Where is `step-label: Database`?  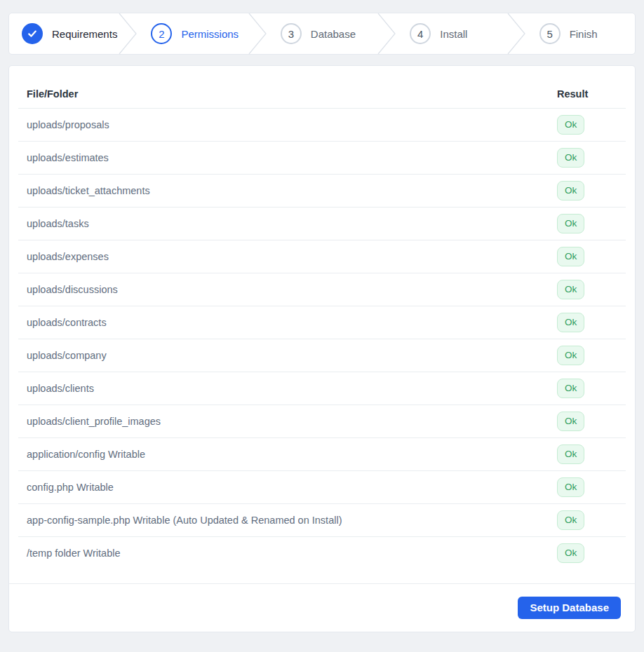
step-label: Database is located at coordinates (333, 34).